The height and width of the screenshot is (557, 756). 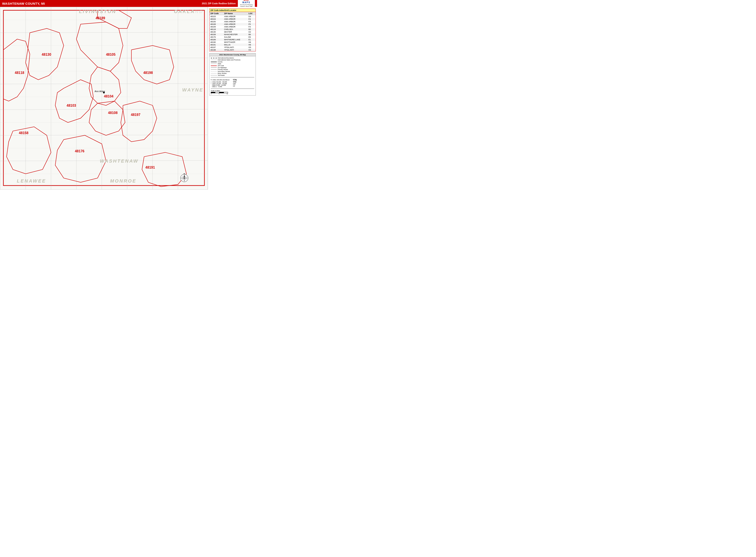 What do you see at coordinates (243, 84) in the screenshot?
I see `legend-city-label-25k: ·City` at bounding box center [243, 84].